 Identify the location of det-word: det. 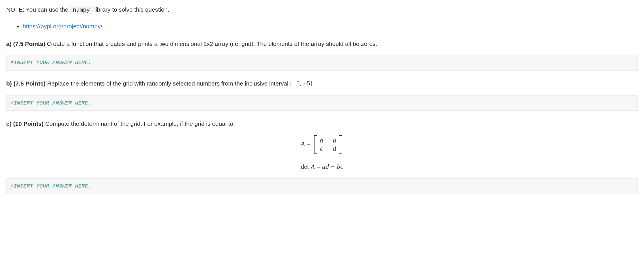
(306, 167).